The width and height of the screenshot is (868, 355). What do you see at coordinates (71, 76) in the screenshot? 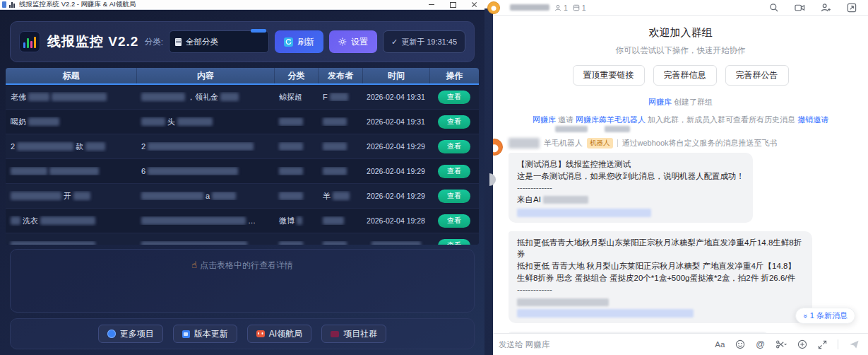
I see `column-title: 标题` at bounding box center [71, 76].